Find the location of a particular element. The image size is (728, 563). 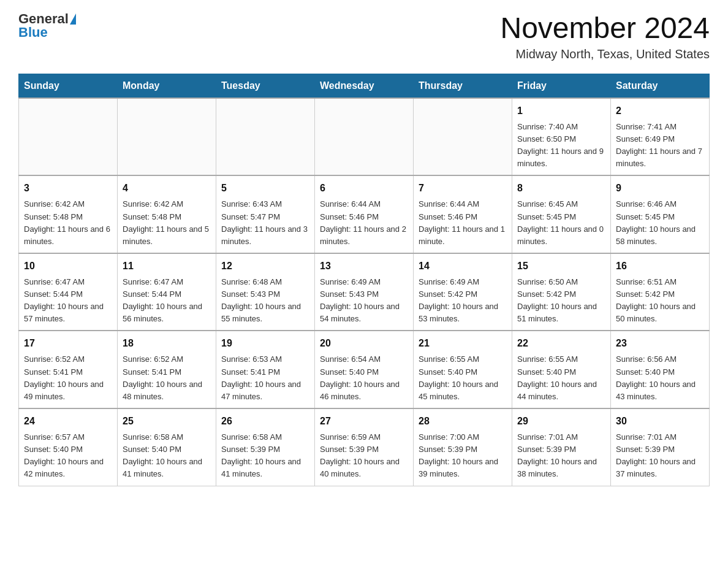

day-number: 3 is located at coordinates (68, 188).